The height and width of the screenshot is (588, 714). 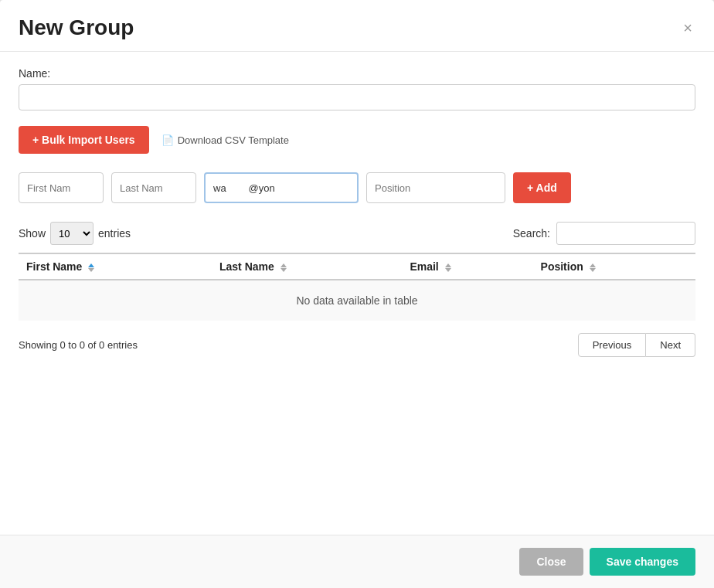 What do you see at coordinates (154, 188) in the screenshot?
I see `last-name-input` at bounding box center [154, 188].